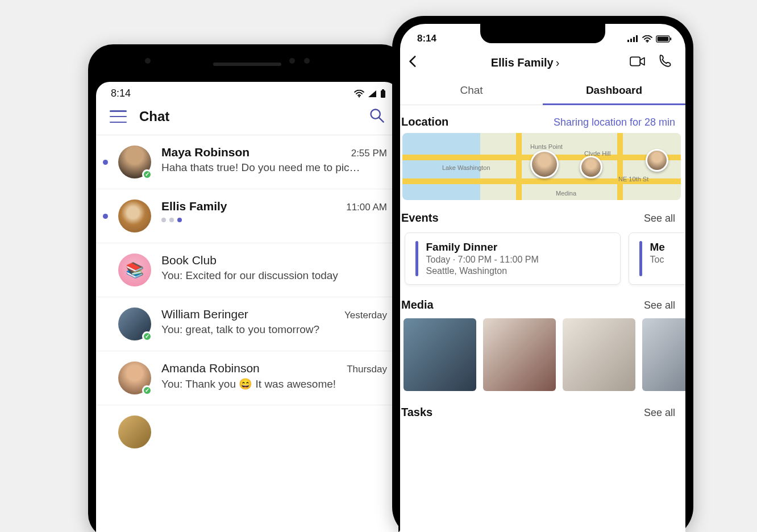  I want to click on chat-time: Thursday, so click(367, 369).